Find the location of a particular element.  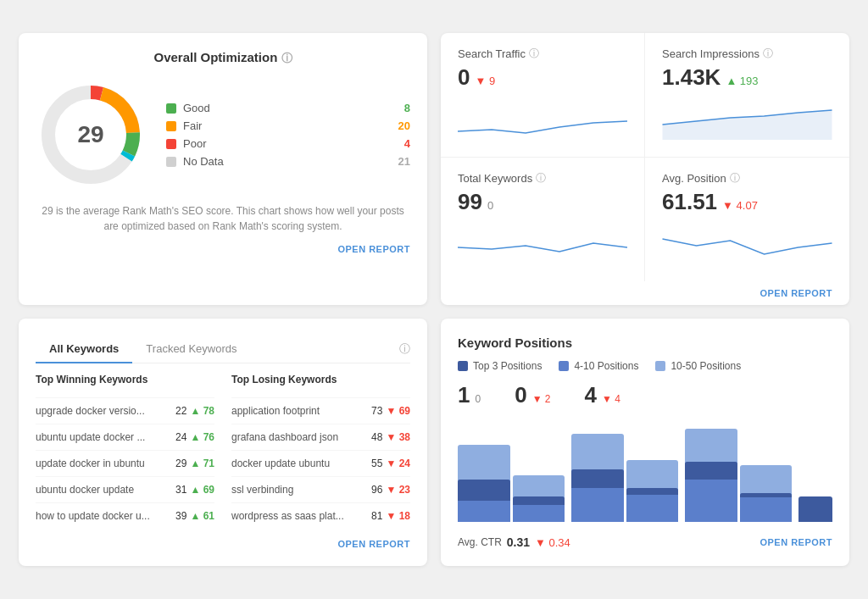

bar-2b-dark is located at coordinates (653, 491).